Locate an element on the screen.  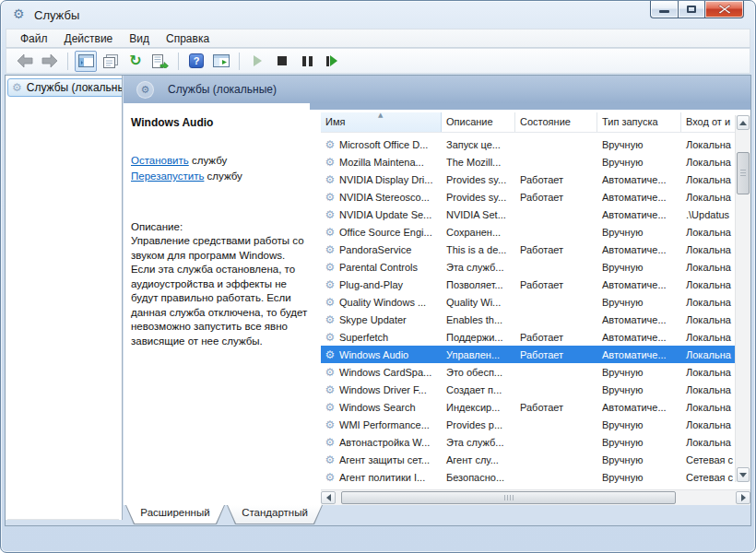
forward-button is located at coordinates (50, 61).